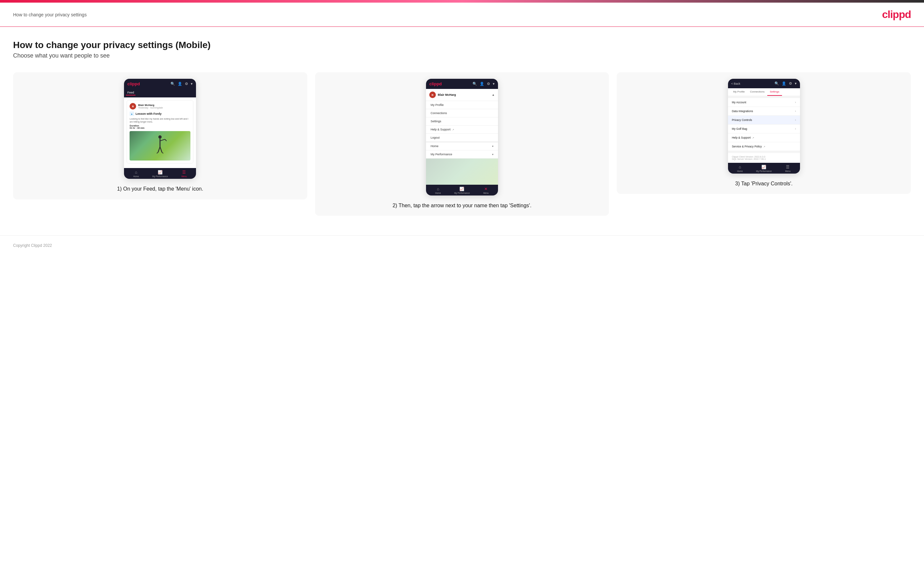 Image resolution: width=924 pixels, height=577 pixels. I want to click on menu-item-settings: Settings, so click(462, 121).